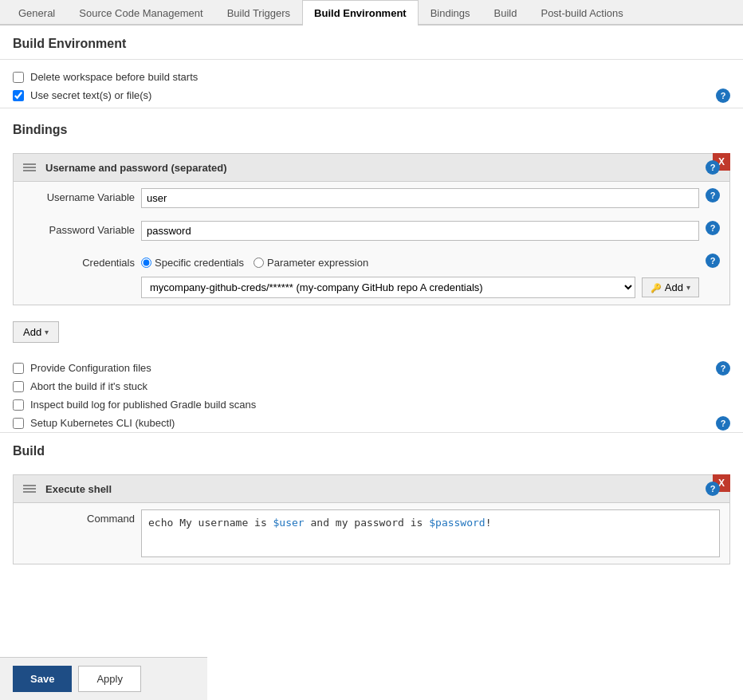  I want to click on binding-card-title: Username and password (separated), so click(136, 167).